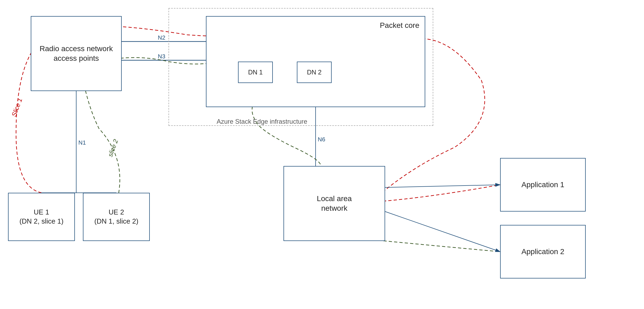 The image size is (644, 309). What do you see at coordinates (42, 217) in the screenshot?
I see `ue1-label: UE 1(DN 2, slice 1)` at bounding box center [42, 217].